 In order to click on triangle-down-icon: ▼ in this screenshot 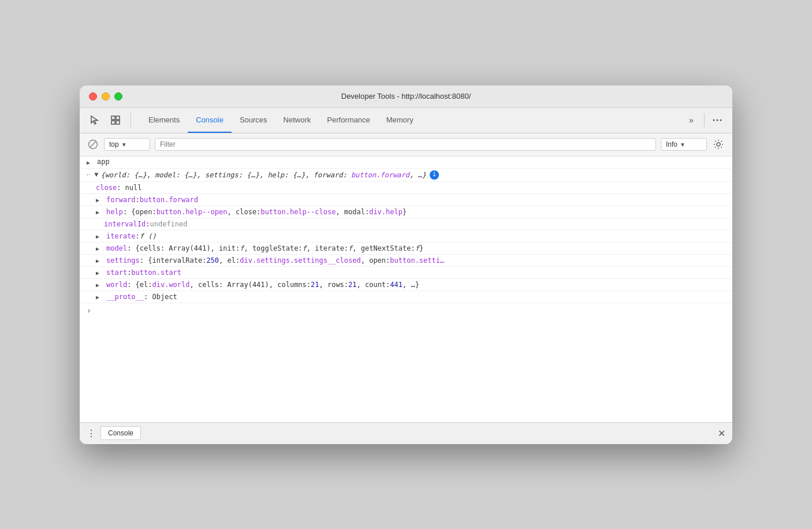, I will do `click(96, 175)`.